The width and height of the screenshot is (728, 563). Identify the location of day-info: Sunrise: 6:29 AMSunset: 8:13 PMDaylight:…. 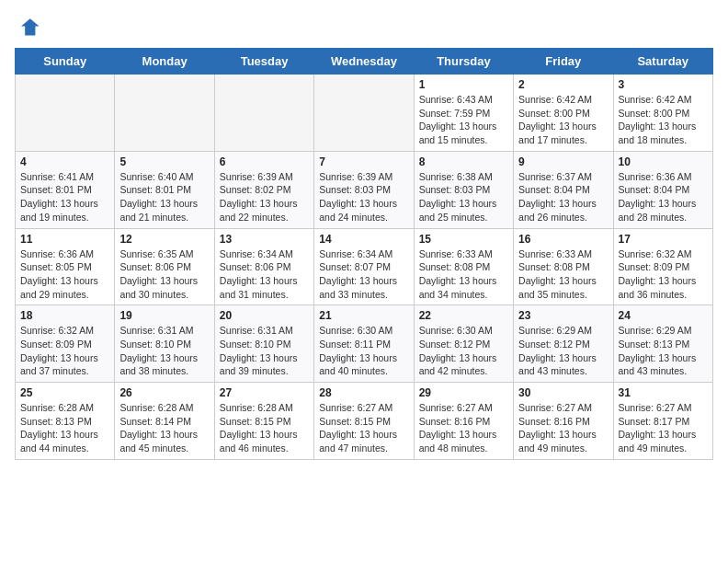
(664, 351).